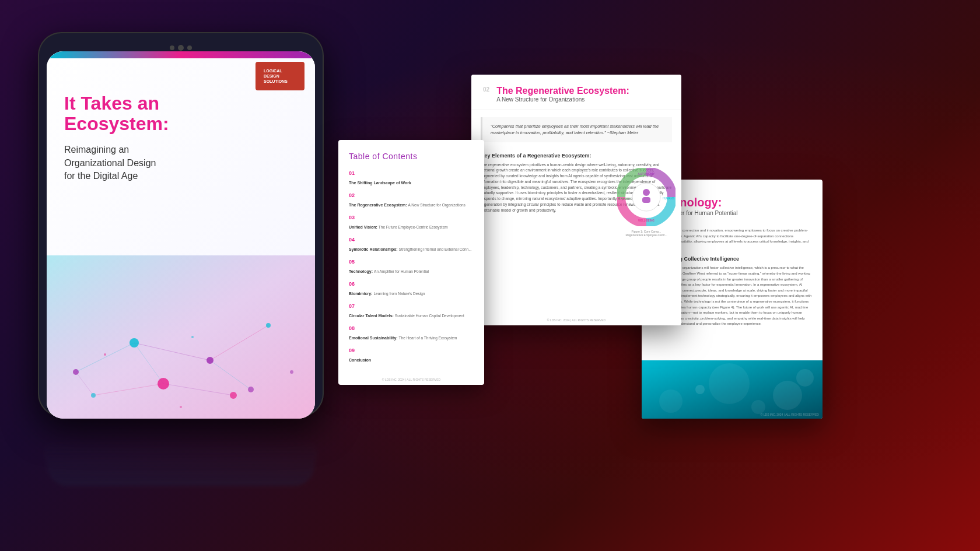 The height and width of the screenshot is (551, 980). What do you see at coordinates (576, 156) in the screenshot?
I see `regen-body-title: Key Elements of a Regenerative Ecosystem…` at bounding box center [576, 156].